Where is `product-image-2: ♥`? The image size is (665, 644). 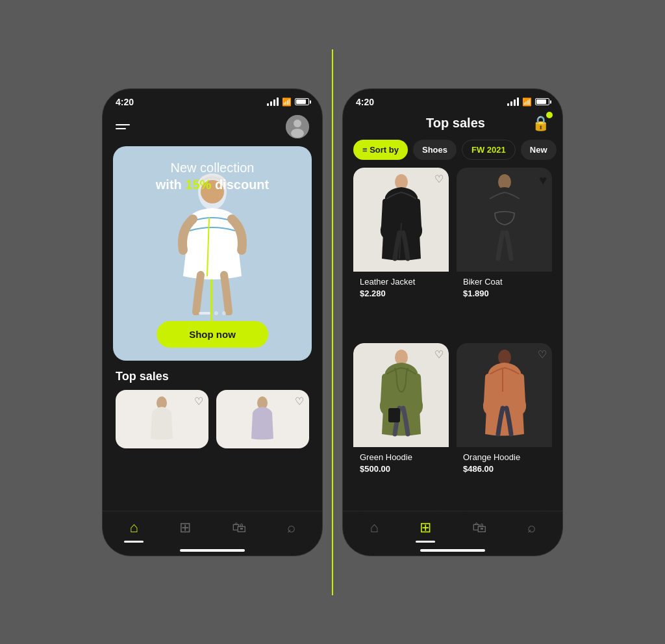
product-image-2: ♥ is located at coordinates (504, 220).